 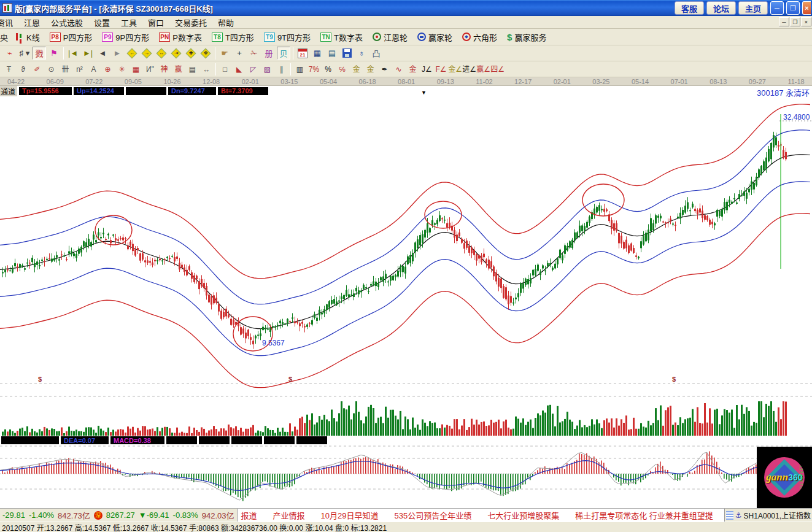 What do you see at coordinates (178, 69) in the screenshot?
I see `win-grid-icon: 赢` at bounding box center [178, 69].